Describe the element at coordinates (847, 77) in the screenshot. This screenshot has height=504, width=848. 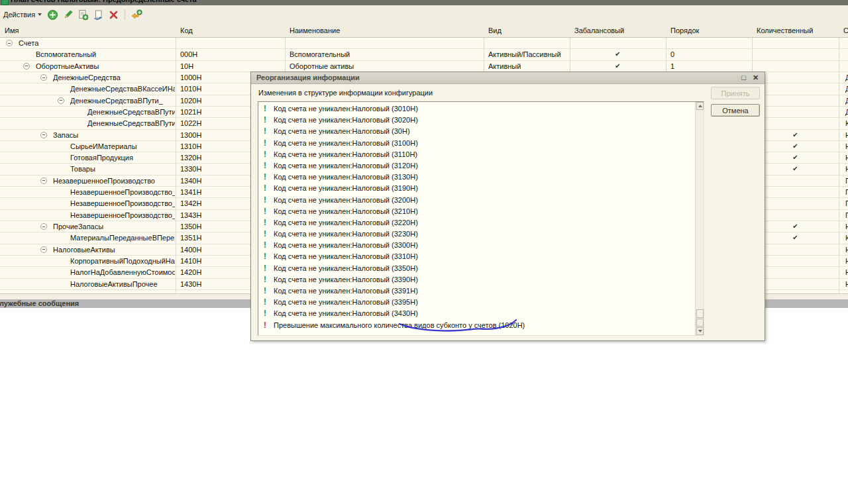
I see `cell-s: Д` at that location.